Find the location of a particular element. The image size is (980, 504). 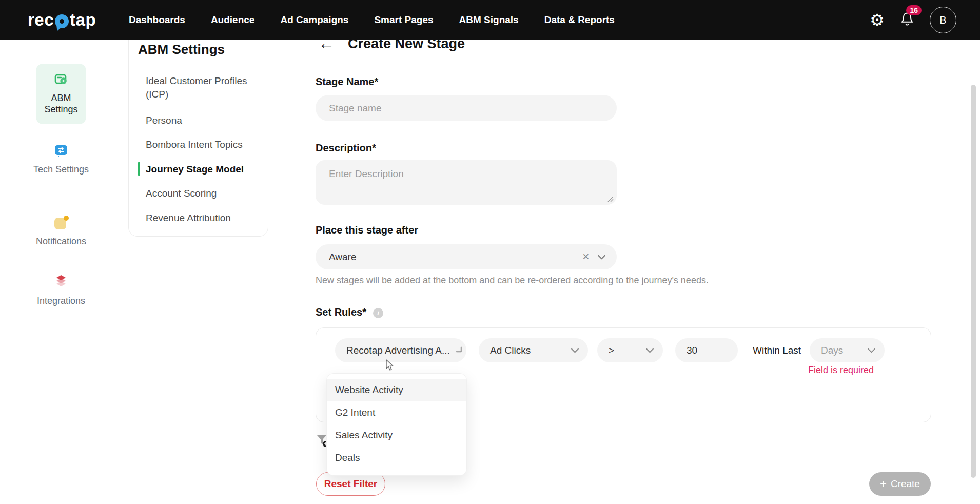

nav-item-smart-pages: Smart Pages is located at coordinates (403, 20).